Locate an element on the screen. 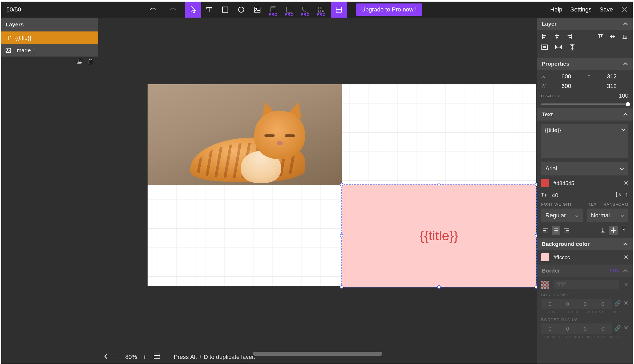  y-input: 312 is located at coordinates (612, 77).